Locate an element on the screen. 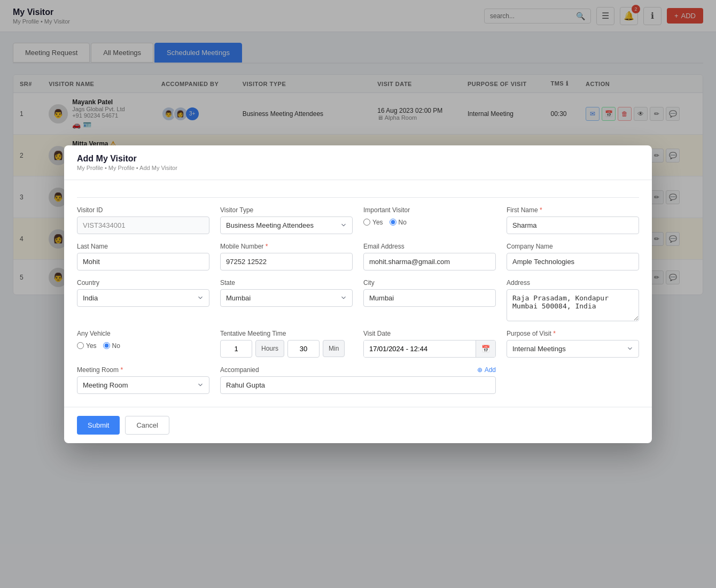 Image resolution: width=716 pixels, height=588 pixels. last-name-label: Last Name is located at coordinates (143, 246).